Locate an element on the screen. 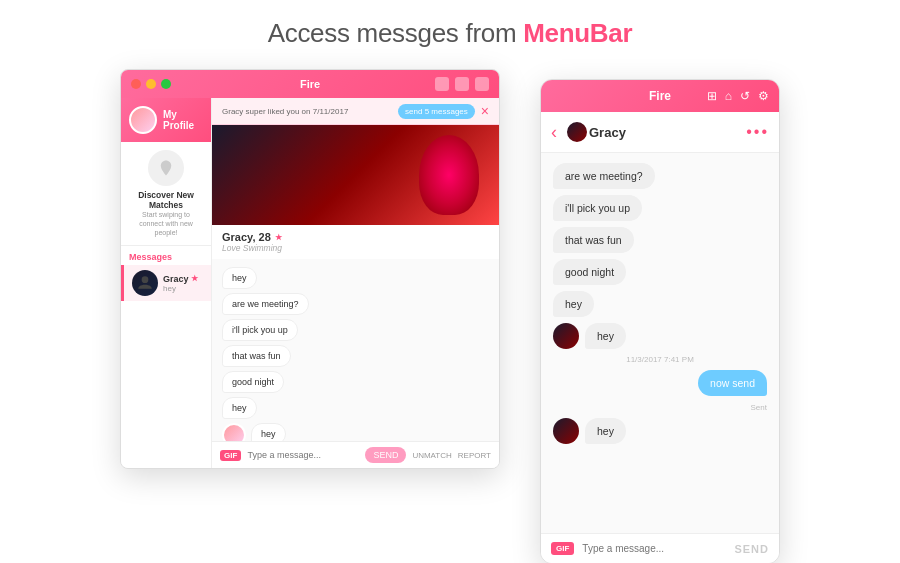 The image size is (900, 563). mobile-gif-badge: GIF is located at coordinates (562, 548).